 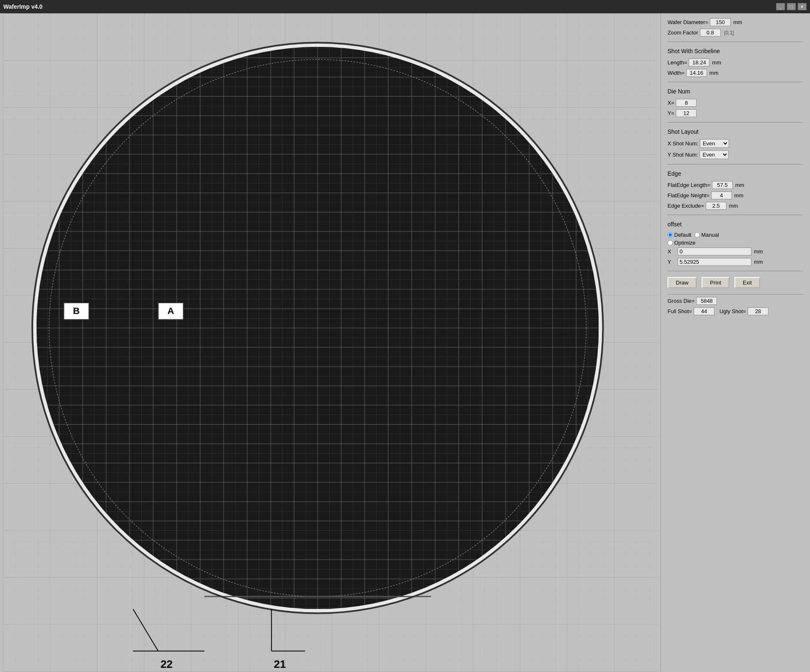 I want to click on wafer-diameter-value: 150, so click(x=720, y=22).